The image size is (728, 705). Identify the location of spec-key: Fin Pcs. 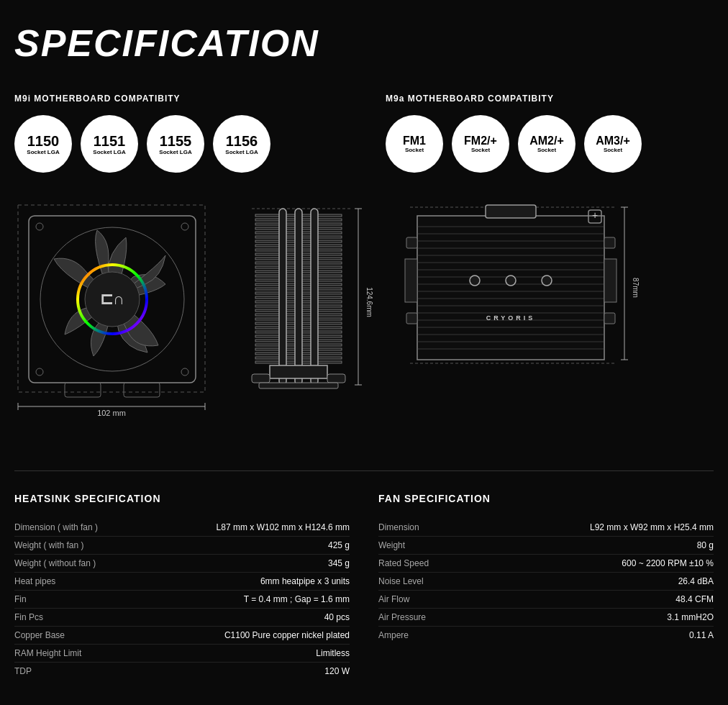
(65, 617).